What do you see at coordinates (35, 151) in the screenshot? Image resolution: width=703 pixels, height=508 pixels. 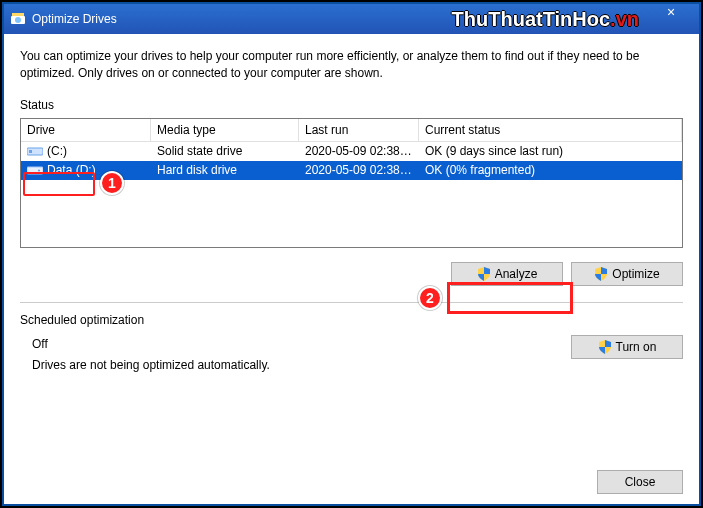 I see `ssd-icon` at bounding box center [35, 151].